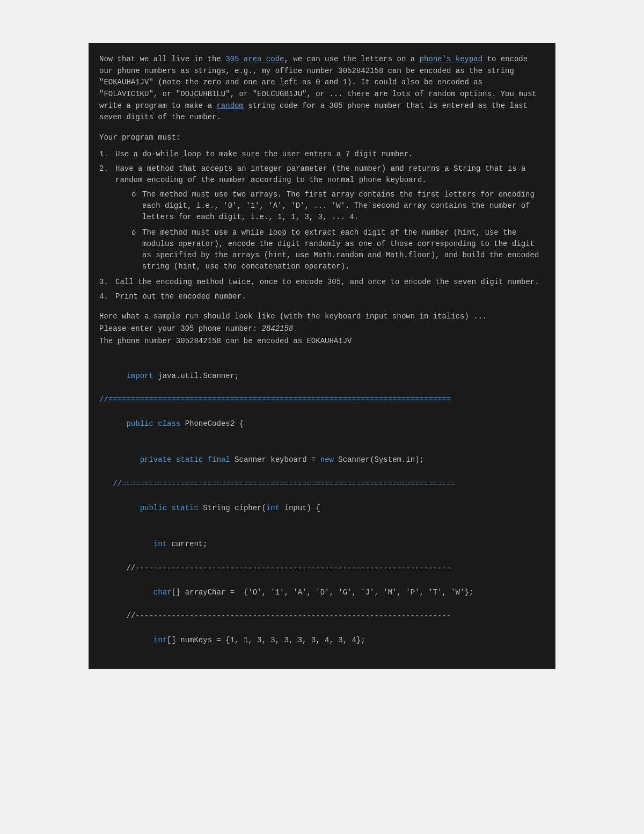 The width and height of the screenshot is (644, 834). I want to click on req-num-1: 1., so click(104, 155).